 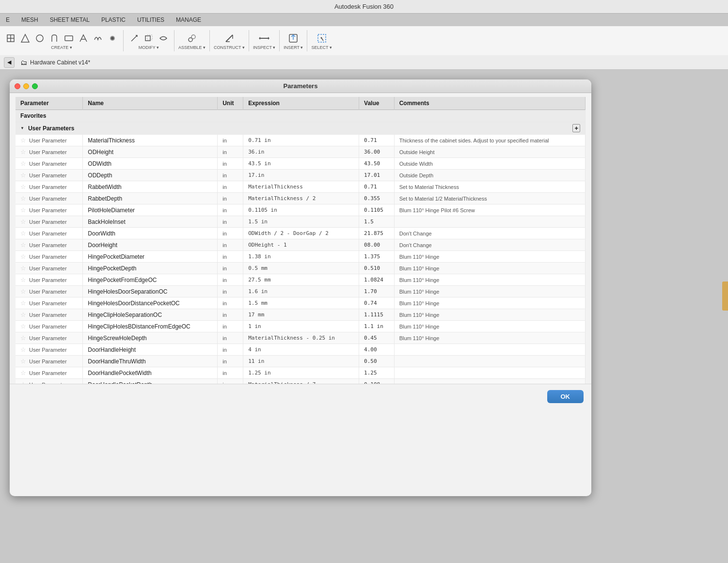 I want to click on param-expression-cell: 0.5 mm, so click(x=301, y=268).